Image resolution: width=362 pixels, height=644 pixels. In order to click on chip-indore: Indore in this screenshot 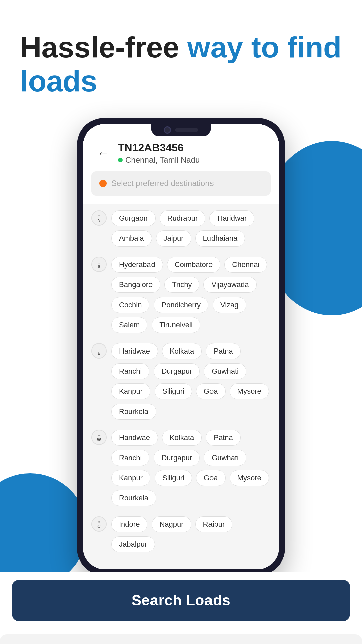, I will do `click(129, 524)`.